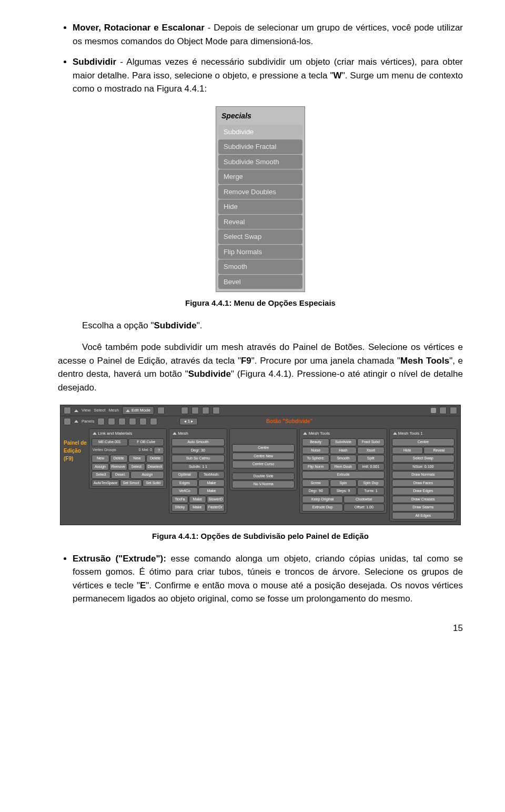 The image size is (505, 812). Describe the element at coordinates (119, 459) in the screenshot. I see `delete-button: Delete` at that location.